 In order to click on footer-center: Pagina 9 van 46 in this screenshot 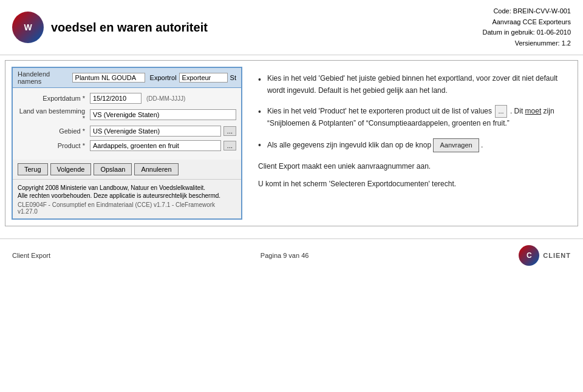, I will do `click(285, 255)`.